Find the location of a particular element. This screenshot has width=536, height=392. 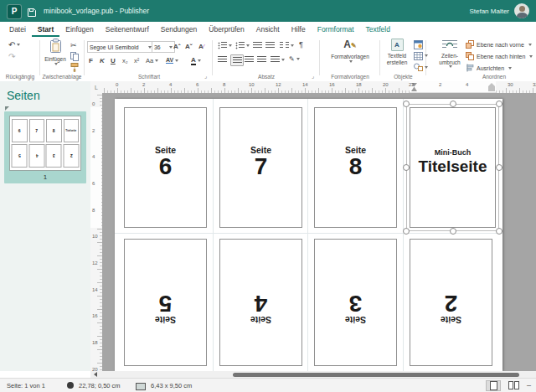

shapes-icon is located at coordinates (420, 67).